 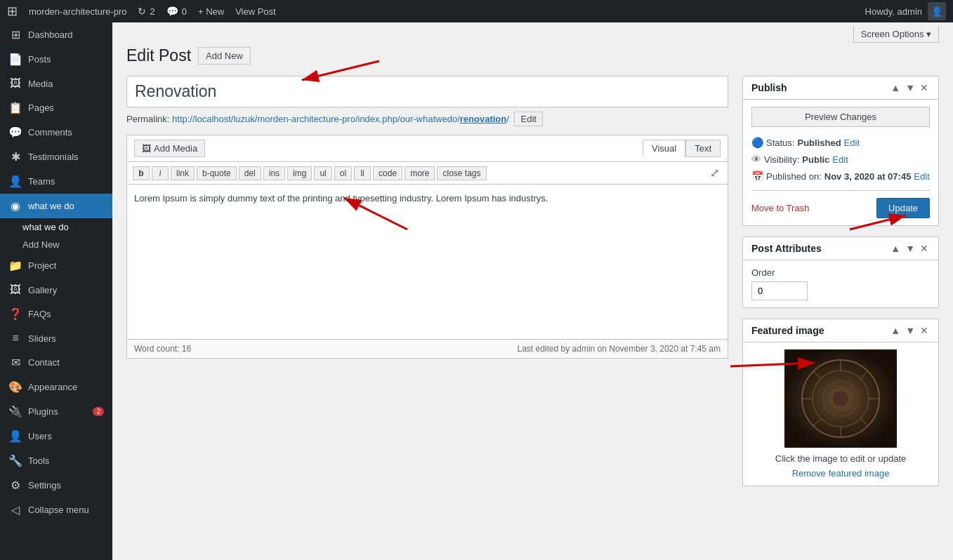 What do you see at coordinates (715, 173) in the screenshot?
I see `expand-editor-button: ⤢` at bounding box center [715, 173].